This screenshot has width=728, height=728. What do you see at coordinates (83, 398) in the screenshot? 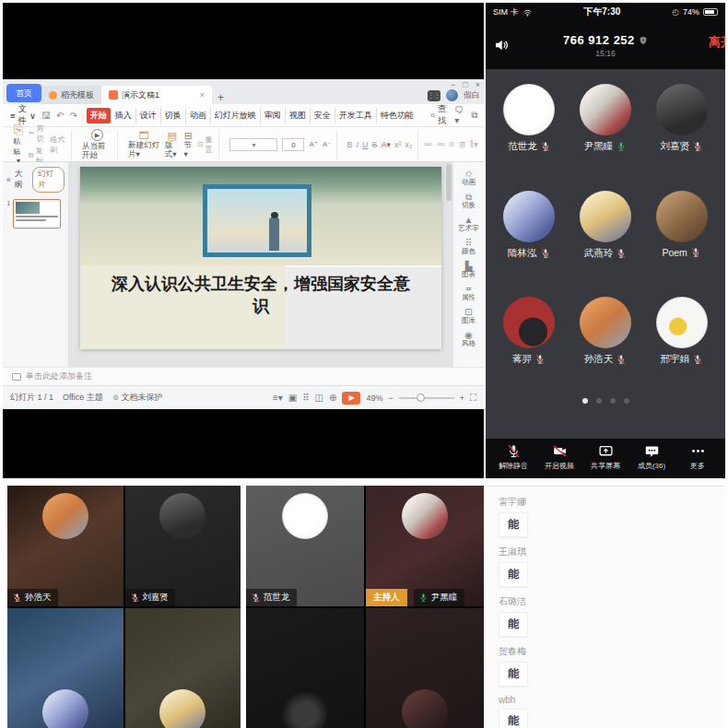
I see `theme-name: Office 主题` at bounding box center [83, 398].